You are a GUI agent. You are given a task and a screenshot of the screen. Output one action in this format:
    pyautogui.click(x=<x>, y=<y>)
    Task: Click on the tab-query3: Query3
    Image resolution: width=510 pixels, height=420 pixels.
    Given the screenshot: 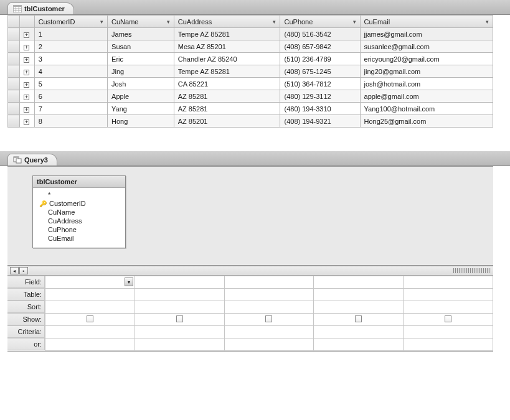 What is the action you would take?
    pyautogui.click(x=32, y=159)
    